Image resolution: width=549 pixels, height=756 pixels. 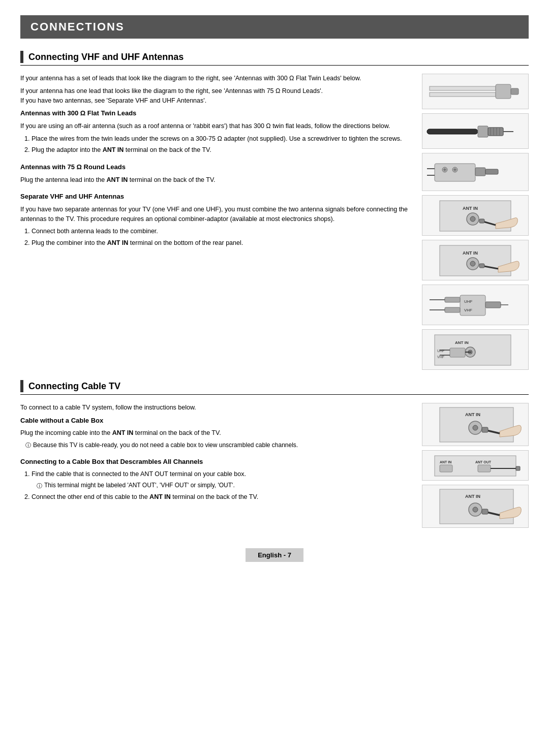 I want to click on combiner-svg: UHF VHF, so click(x=475, y=305).